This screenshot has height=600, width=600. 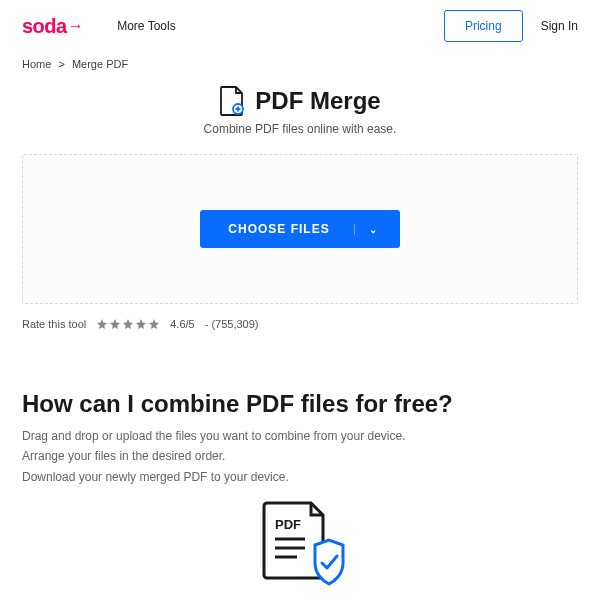 What do you see at coordinates (99, 26) in the screenshot?
I see `header-left: soda → More Tools` at bounding box center [99, 26].